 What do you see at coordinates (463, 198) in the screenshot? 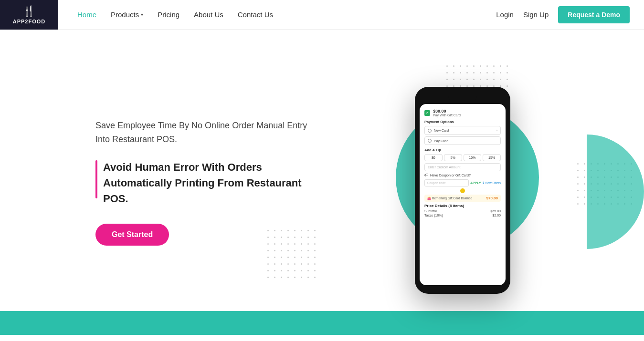
I see `gift-balance-row: 👛 Remaining Gift Card Balance $70.00` at bounding box center [463, 198].